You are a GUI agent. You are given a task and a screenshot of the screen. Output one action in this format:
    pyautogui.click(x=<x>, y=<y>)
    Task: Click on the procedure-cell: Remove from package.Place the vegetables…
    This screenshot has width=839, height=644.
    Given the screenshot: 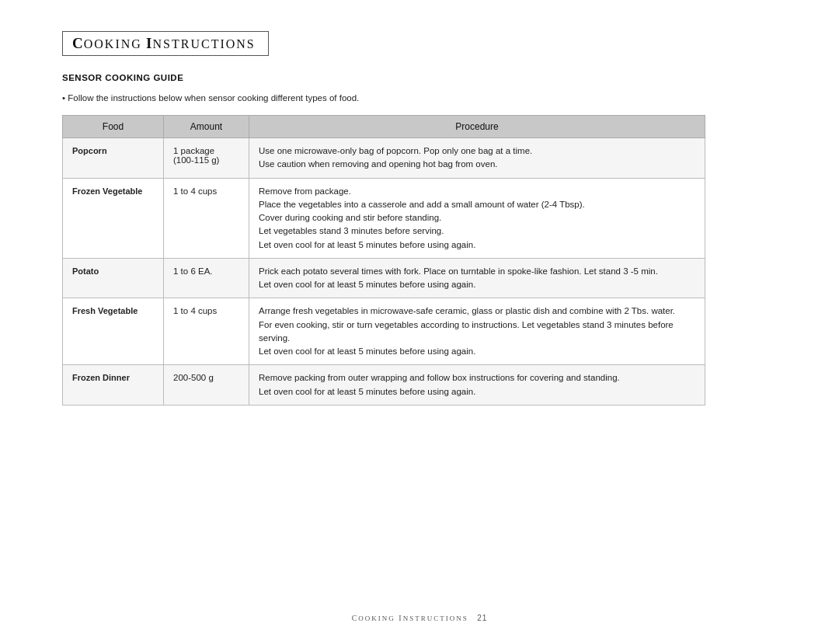 What is the action you would take?
    pyautogui.click(x=477, y=218)
    